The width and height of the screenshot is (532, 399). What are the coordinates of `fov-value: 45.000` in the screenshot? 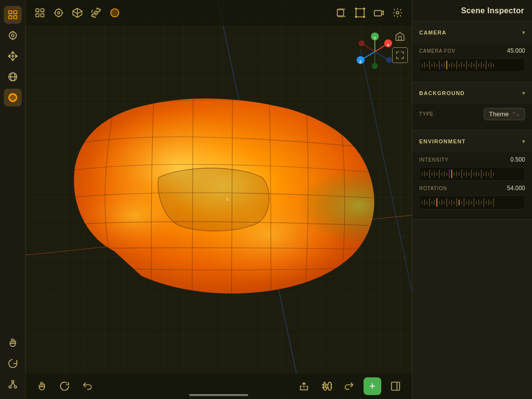 It's located at (516, 51).